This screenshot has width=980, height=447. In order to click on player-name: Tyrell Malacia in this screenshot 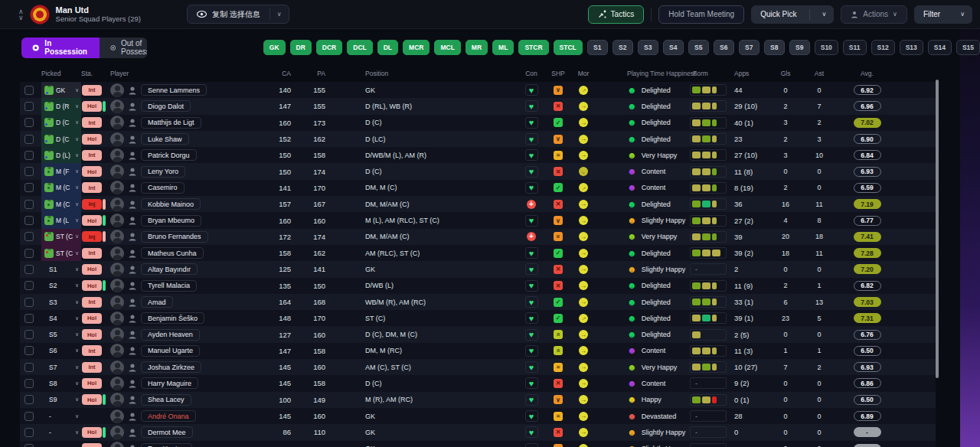, I will do `click(168, 286)`.